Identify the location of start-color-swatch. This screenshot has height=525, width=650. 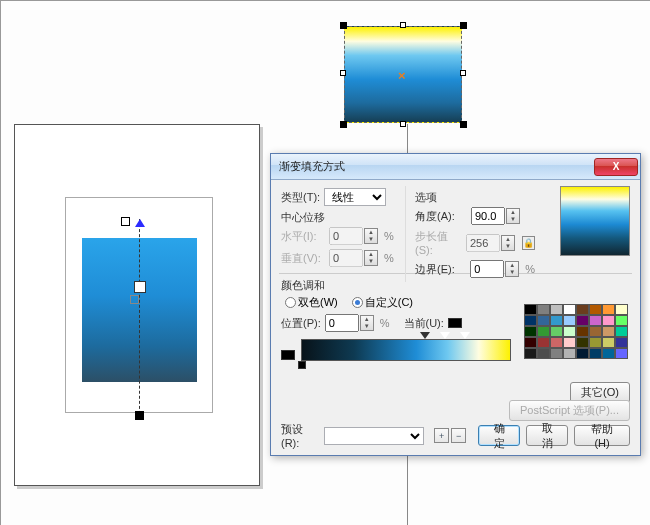
(288, 355).